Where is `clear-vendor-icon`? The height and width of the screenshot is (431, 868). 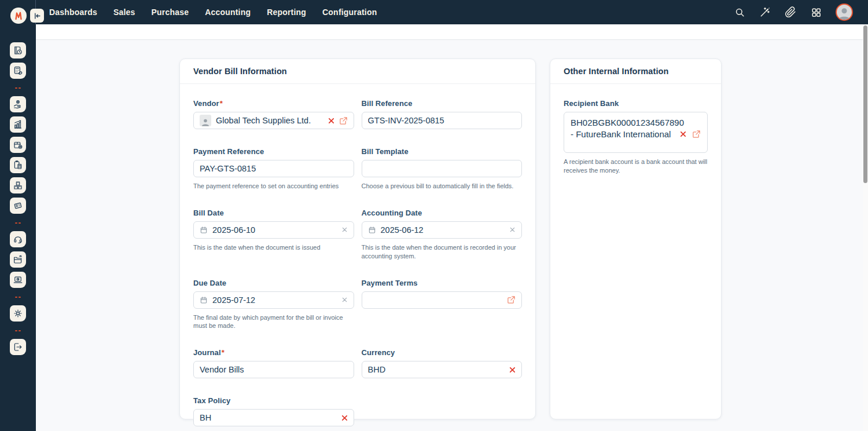 clear-vendor-icon is located at coordinates (331, 120).